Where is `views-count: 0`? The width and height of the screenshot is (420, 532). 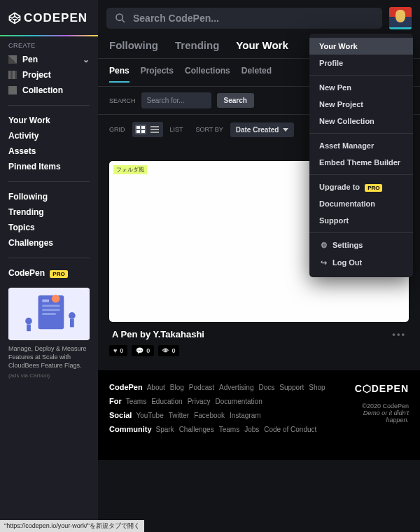
views-count: 0 is located at coordinates (174, 351).